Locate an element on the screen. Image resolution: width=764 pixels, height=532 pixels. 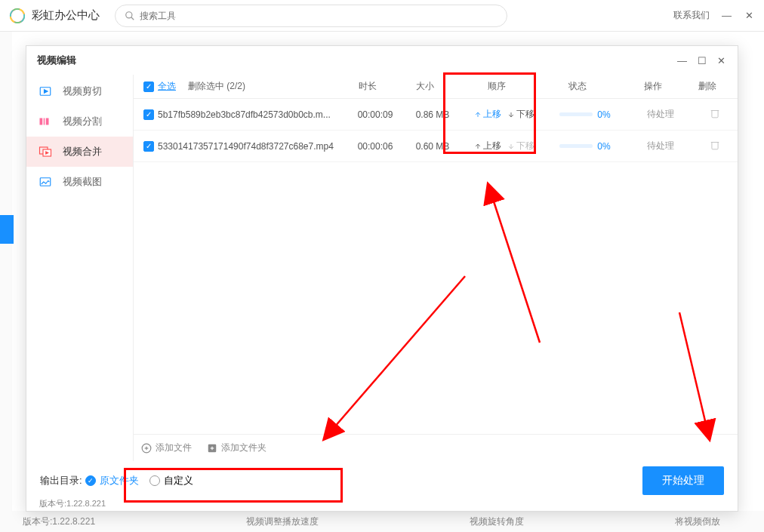
table-header: 全选 删除选中 (2/2) 时长 大小 顺序 状态 操作 删除 is located at coordinates (436, 87).